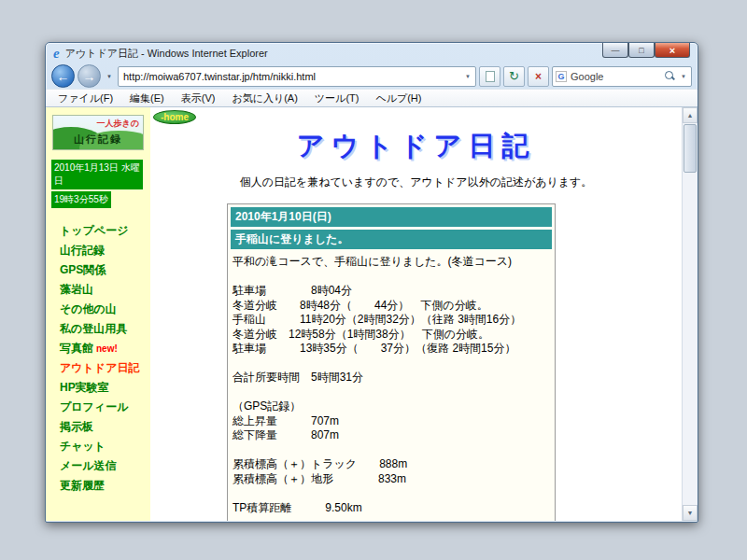  Describe the element at coordinates (561, 77) in the screenshot. I see `search-provider-icon: G` at that location.